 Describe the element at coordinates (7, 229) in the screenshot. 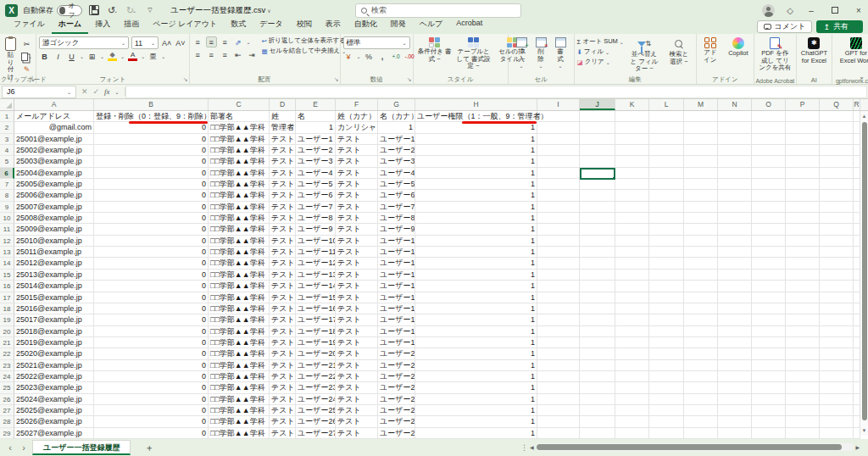

I see `row-header-11: 11` at that location.